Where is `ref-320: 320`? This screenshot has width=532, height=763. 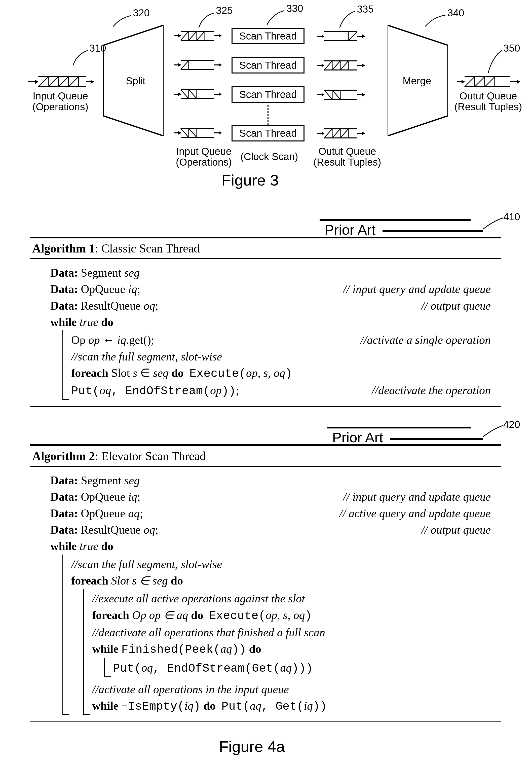
ref-320: 320 is located at coordinates (142, 13).